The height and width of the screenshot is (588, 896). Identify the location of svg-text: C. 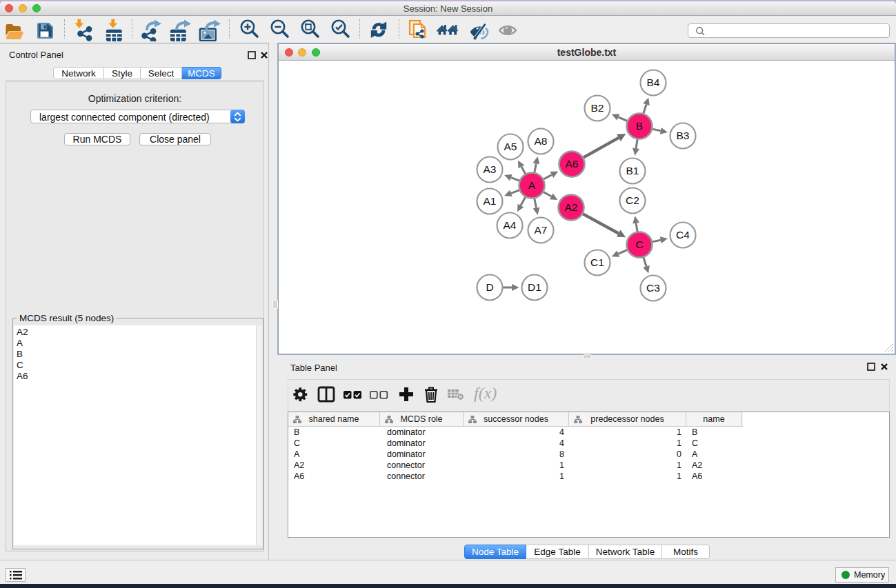
(639, 244).